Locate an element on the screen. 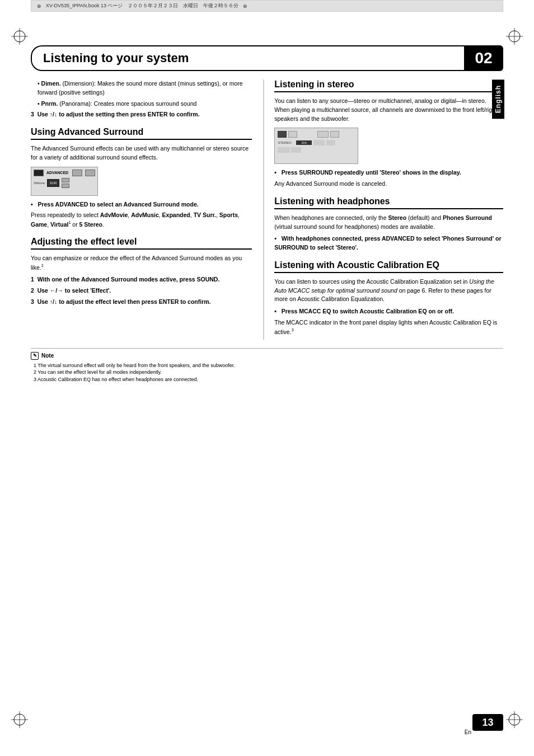  section-headphones: Listening with headphones is located at coordinates (388, 203).